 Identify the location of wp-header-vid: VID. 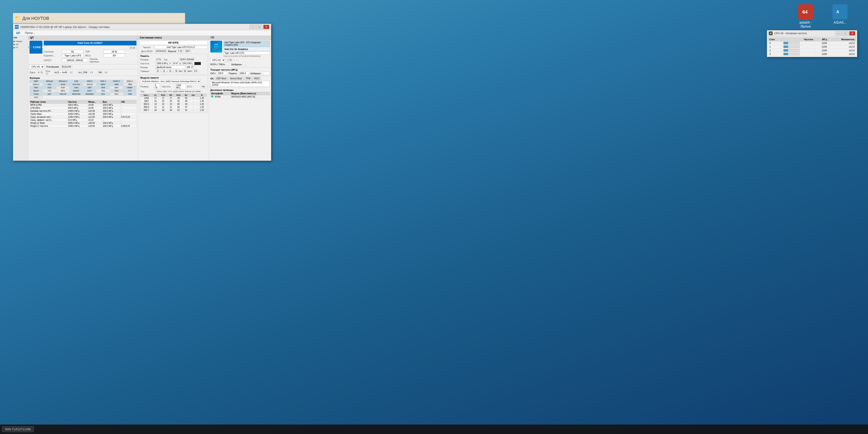
(128, 102).